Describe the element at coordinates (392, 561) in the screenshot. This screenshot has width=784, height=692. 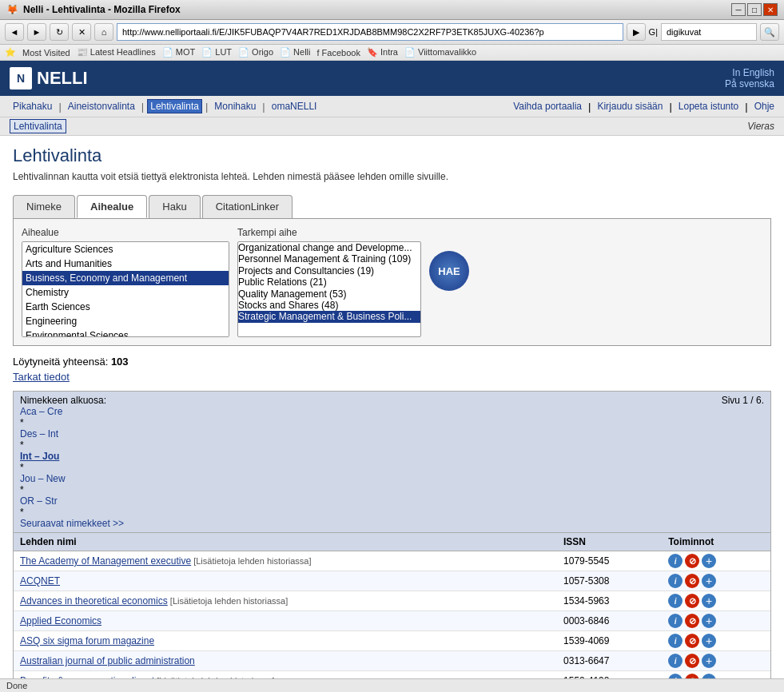
I see `table-row: The Academy of Management executive [Lis…` at that location.